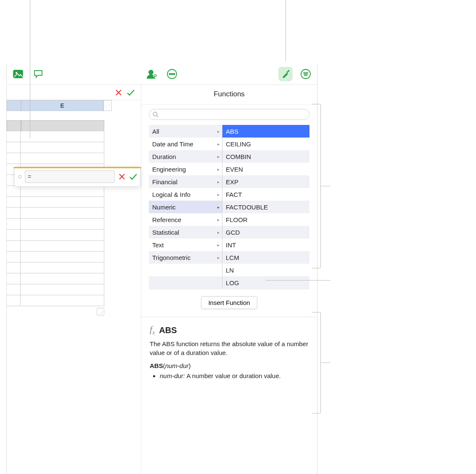 The height and width of the screenshot is (474, 476). Describe the element at coordinates (266, 270) in the screenshot. I see `function-item: LN` at that location.